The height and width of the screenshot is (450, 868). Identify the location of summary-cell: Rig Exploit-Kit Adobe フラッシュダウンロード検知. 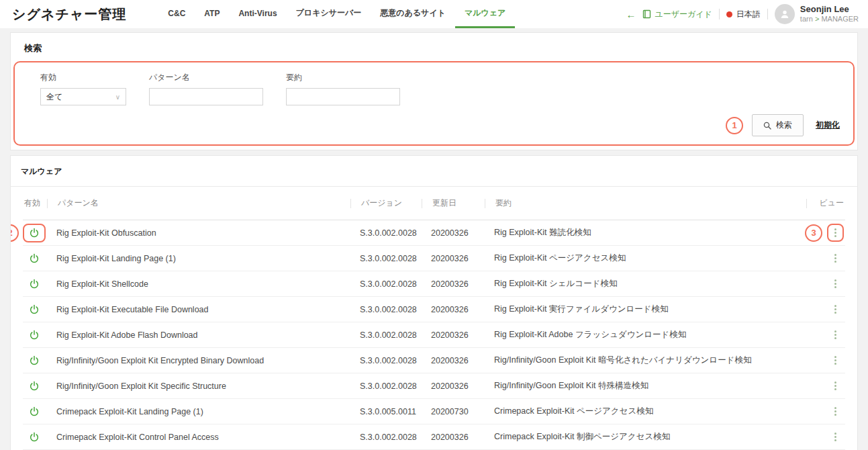
(655, 334).